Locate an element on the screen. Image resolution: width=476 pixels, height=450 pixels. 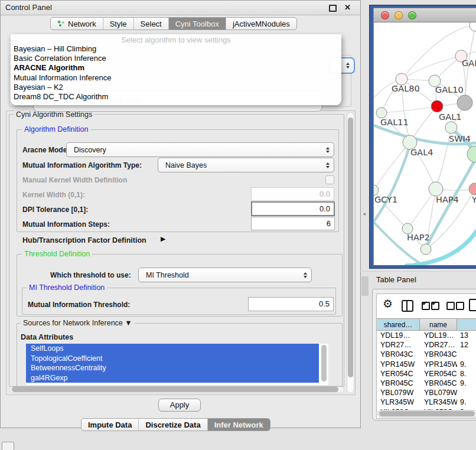
table-container: ⚙ ✔ ✔ shared…name YDL19…YDL19…13YDR27…YD… is located at coordinates (426, 356).